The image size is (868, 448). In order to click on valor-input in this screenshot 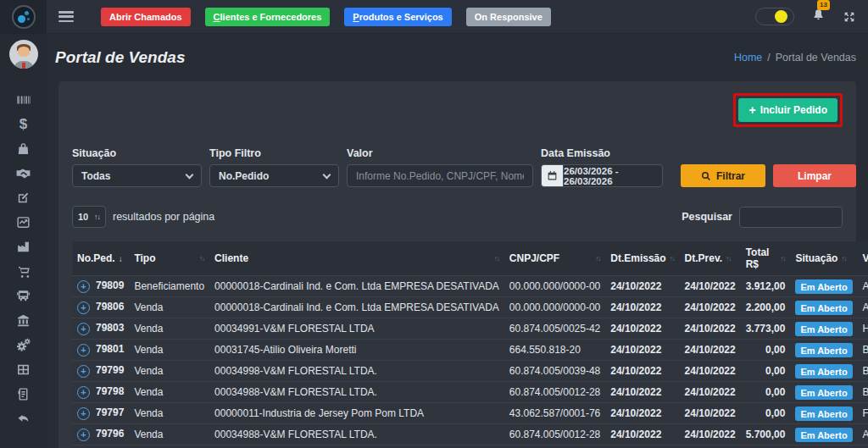, I will do `click(440, 176)`.